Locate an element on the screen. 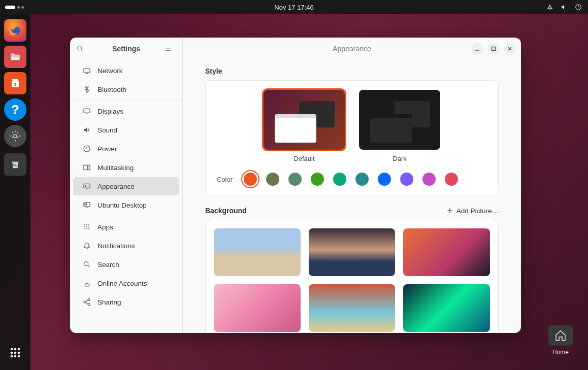 This screenshot has height=370, width=588. sidebar-item-sharing: Sharing is located at coordinates (126, 302).